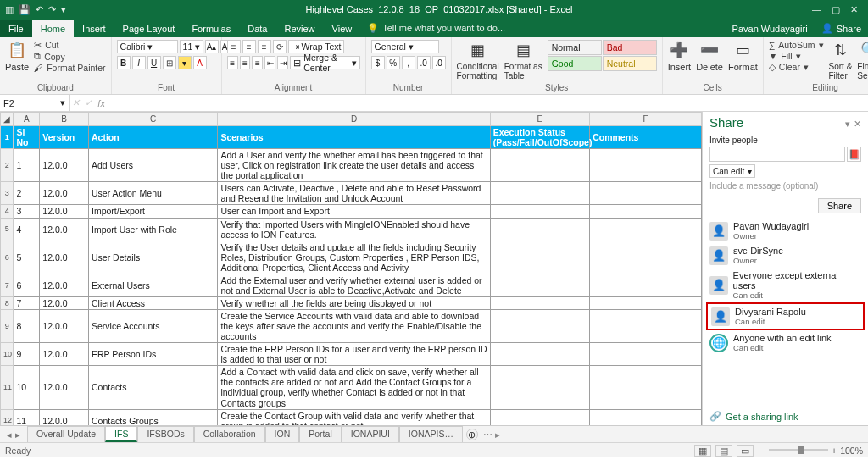 The image size is (868, 465). Describe the element at coordinates (7, 285) in the screenshot. I see `row-number: 7` at that location.